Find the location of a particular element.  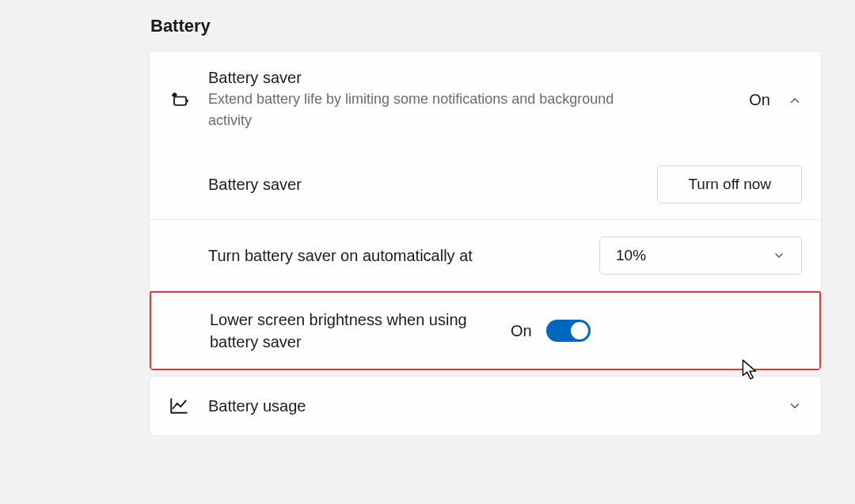

brightness-toggle is located at coordinates (568, 331).